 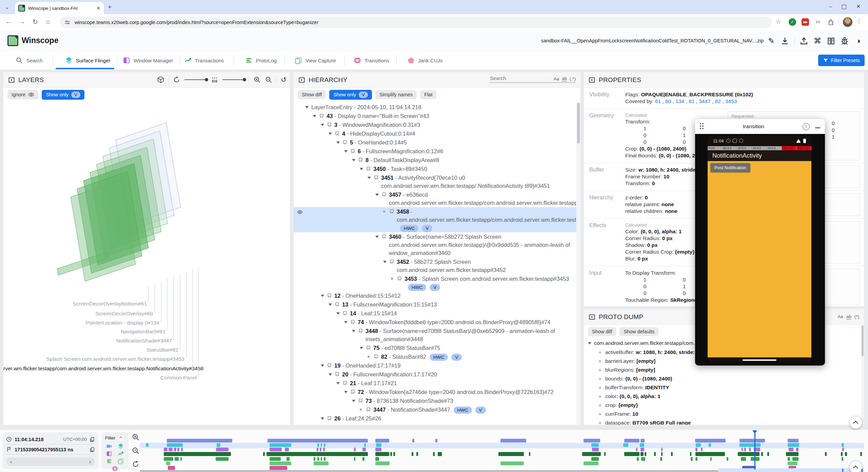 What do you see at coordinates (658, 101) in the screenshot?
I see `covered-by-link: 61` at bounding box center [658, 101].